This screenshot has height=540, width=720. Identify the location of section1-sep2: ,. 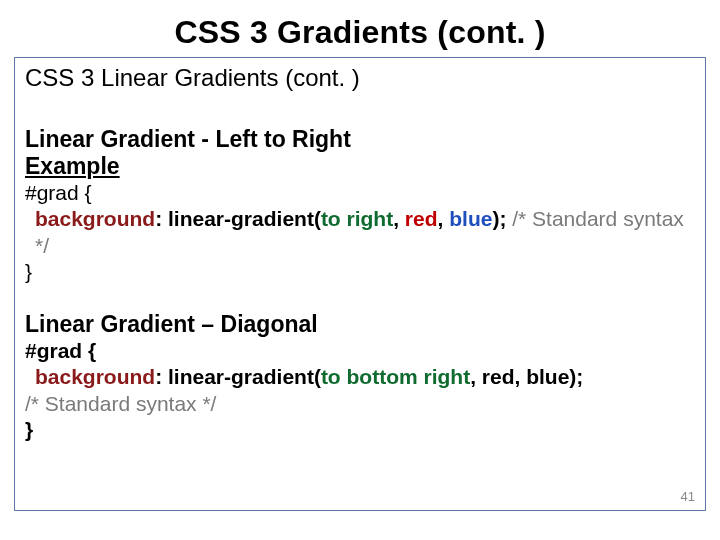
(444, 218).